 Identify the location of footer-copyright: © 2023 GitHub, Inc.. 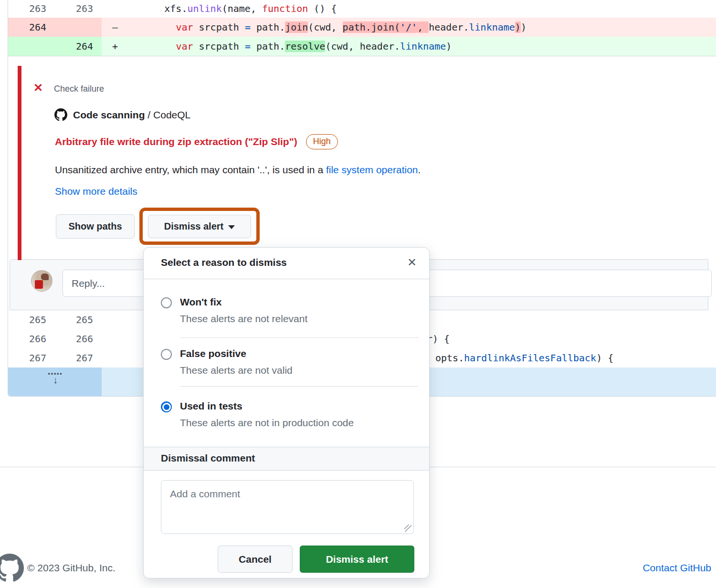
(72, 568).